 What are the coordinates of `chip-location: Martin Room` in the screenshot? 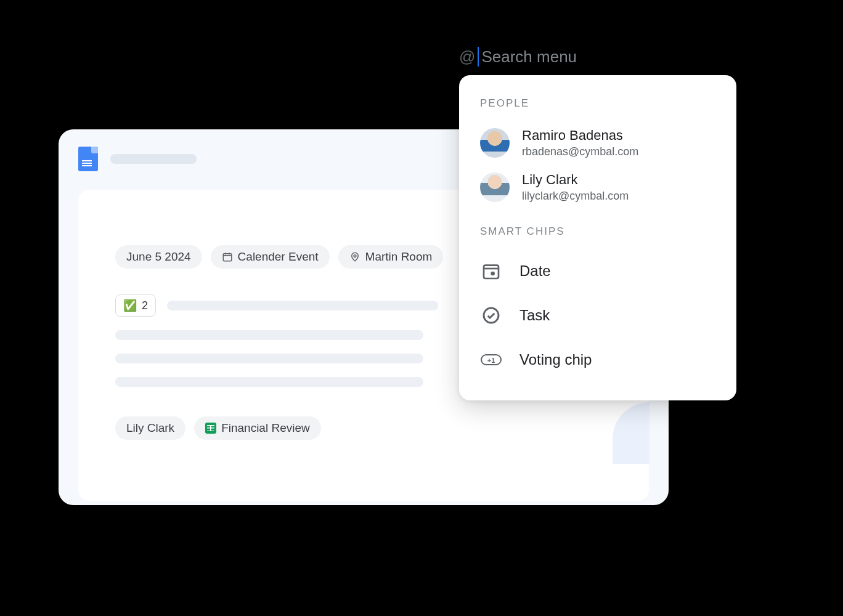 It's located at (391, 257).